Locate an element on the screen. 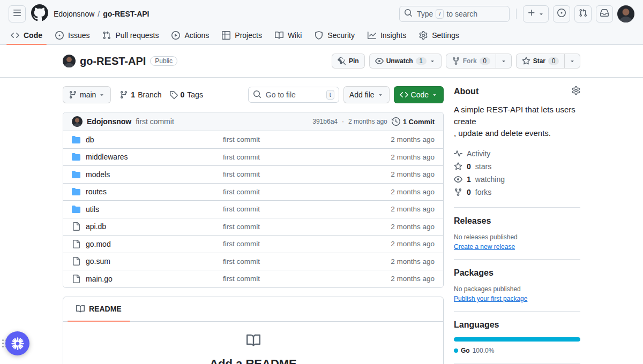 Image resolution: width=643 pixels, height=364 pixels. create-new-button is located at coordinates (536, 14).